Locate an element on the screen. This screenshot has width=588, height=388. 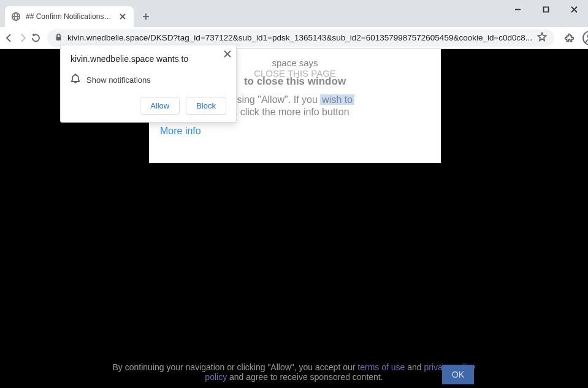
lock-icon is located at coordinates (59, 38).